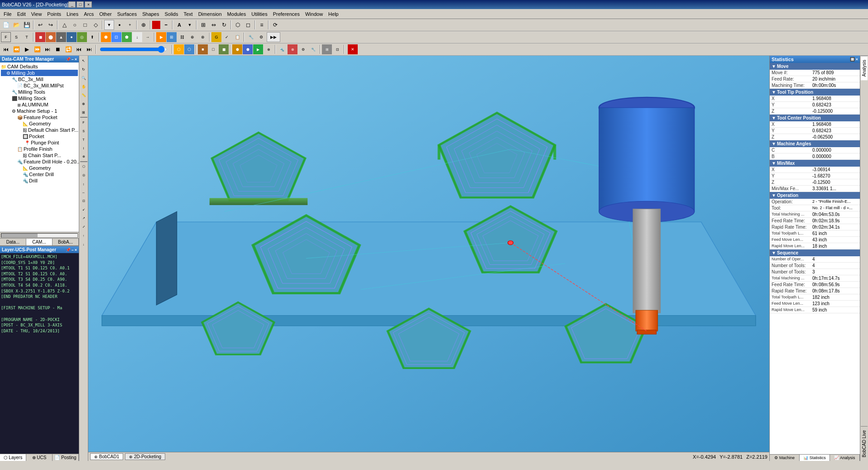 The height and width of the screenshot is (470, 868). What do you see at coordinates (39, 130) in the screenshot?
I see `tree-chain-start: ⛓ Default Chain Start P...` at bounding box center [39, 130].